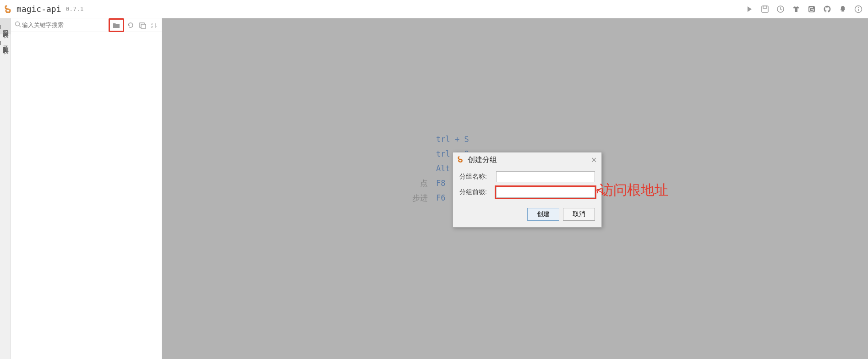 This screenshot has height=359, width=868. I want to click on dialog-logo-icon, so click(461, 160).